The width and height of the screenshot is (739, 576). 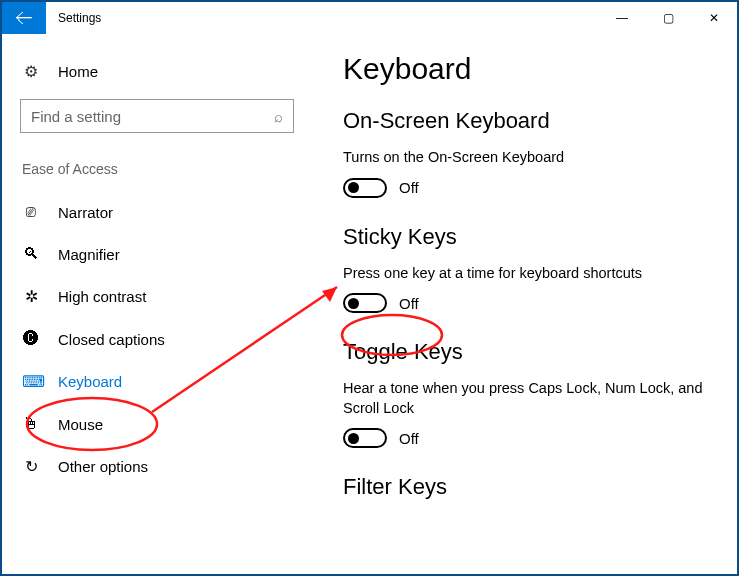 What do you see at coordinates (31, 466) in the screenshot?
I see `other-options-icon: ↻` at bounding box center [31, 466].